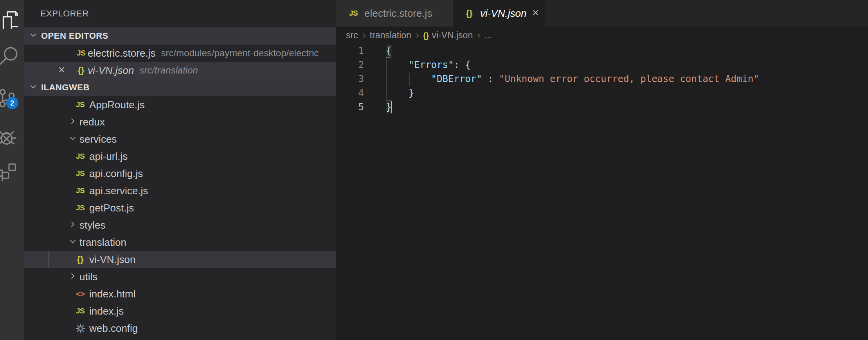 The height and width of the screenshot is (340, 868). Describe the element at coordinates (180, 311) in the screenshot. I see `tree-file-index-js: JSindex.js` at that location.